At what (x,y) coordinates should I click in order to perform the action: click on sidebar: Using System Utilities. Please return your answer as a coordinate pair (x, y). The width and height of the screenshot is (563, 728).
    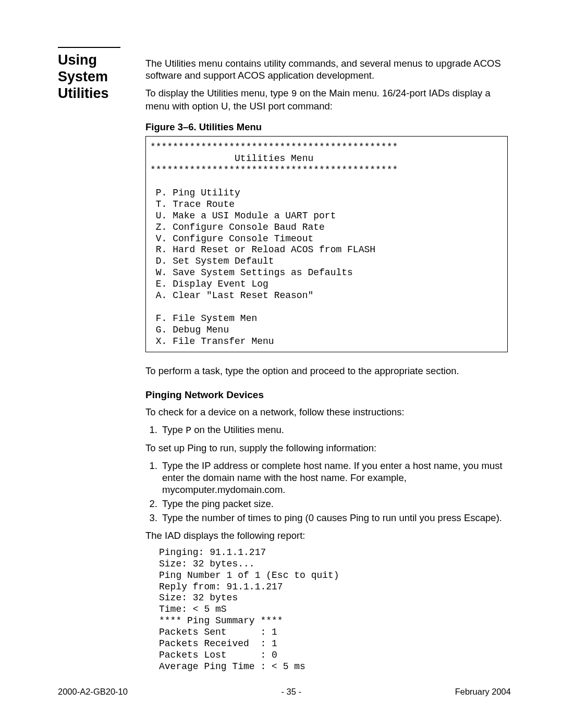
    Looking at the image, I should click on (97, 75).